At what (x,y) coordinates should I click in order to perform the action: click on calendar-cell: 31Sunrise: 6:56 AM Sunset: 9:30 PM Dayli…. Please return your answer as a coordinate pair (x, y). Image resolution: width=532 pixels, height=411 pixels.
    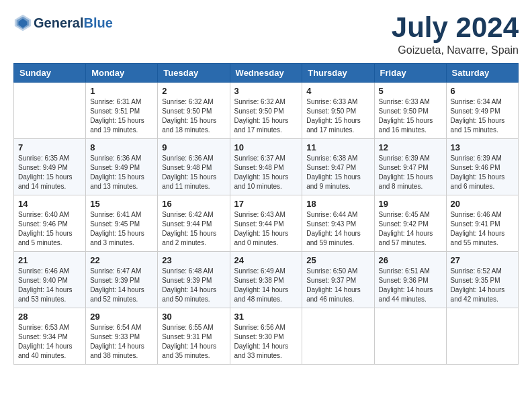
    Looking at the image, I should click on (266, 336).